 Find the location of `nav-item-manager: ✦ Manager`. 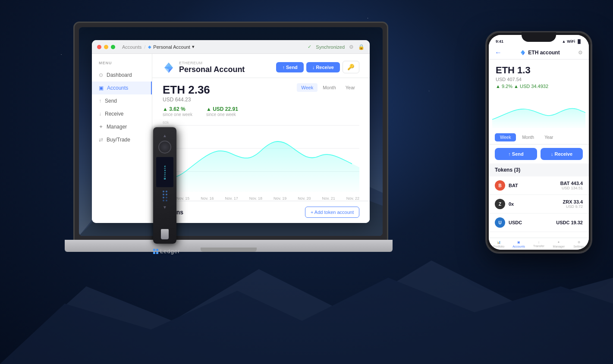

nav-item-manager: ✦ Manager is located at coordinates (559, 244).